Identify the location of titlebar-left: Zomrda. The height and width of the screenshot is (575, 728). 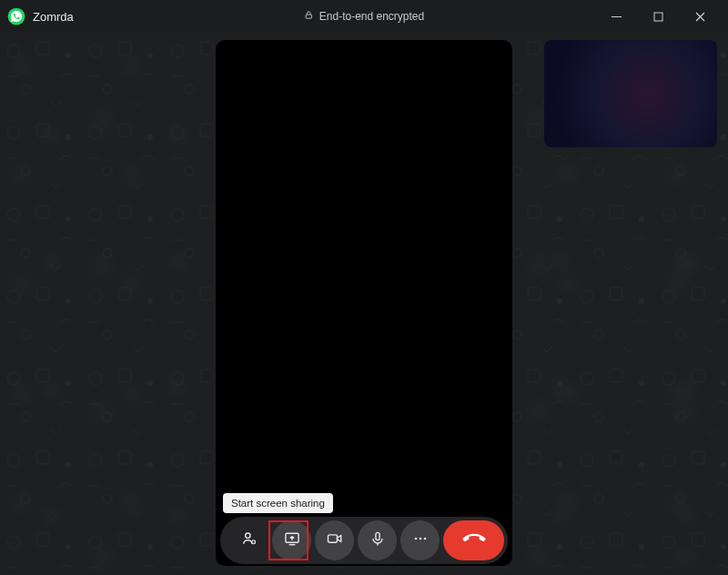
(40, 16).